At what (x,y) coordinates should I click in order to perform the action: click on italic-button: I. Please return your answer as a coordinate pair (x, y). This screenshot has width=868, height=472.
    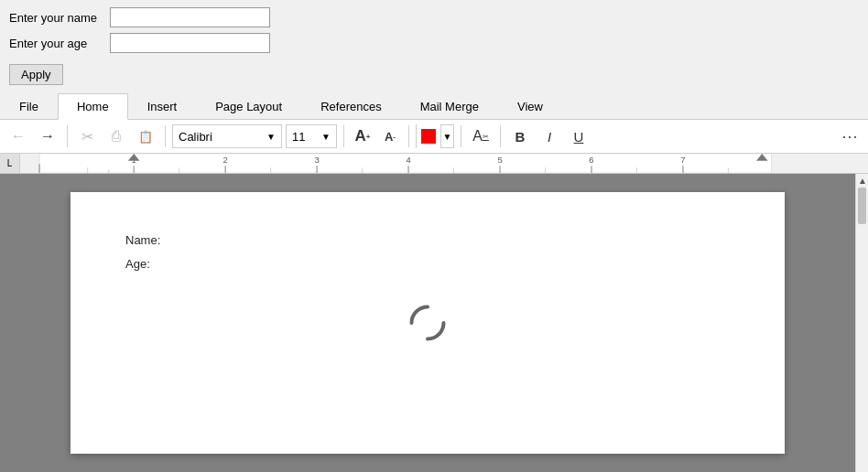
    Looking at the image, I should click on (549, 136).